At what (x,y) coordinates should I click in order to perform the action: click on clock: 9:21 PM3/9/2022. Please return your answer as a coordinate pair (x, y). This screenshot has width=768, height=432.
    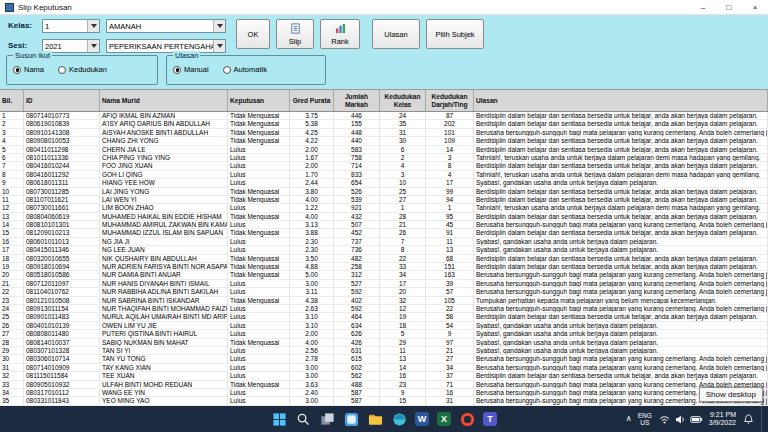
    Looking at the image, I should click on (722, 420).